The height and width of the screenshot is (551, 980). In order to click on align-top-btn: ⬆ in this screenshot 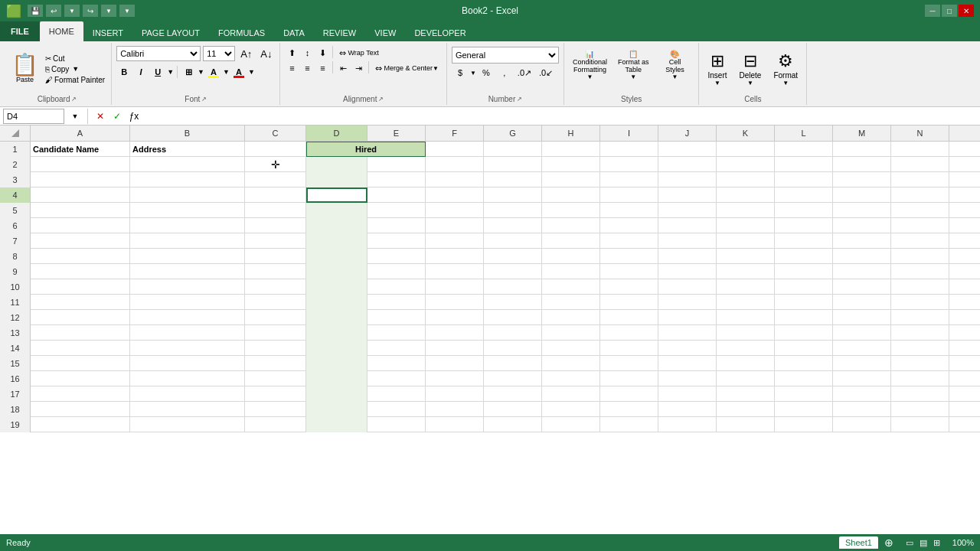, I will do `click(292, 53)`.